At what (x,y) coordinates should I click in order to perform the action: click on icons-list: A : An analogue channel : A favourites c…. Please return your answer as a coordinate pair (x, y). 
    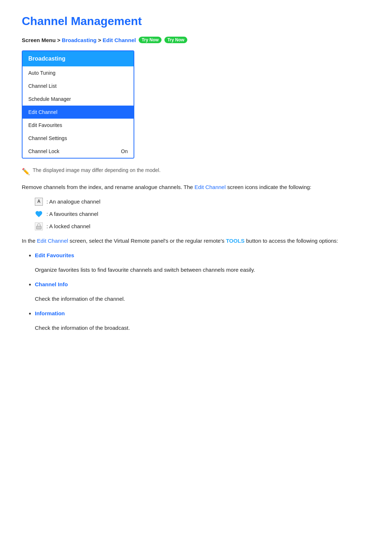
    Looking at the image, I should click on (203, 214).